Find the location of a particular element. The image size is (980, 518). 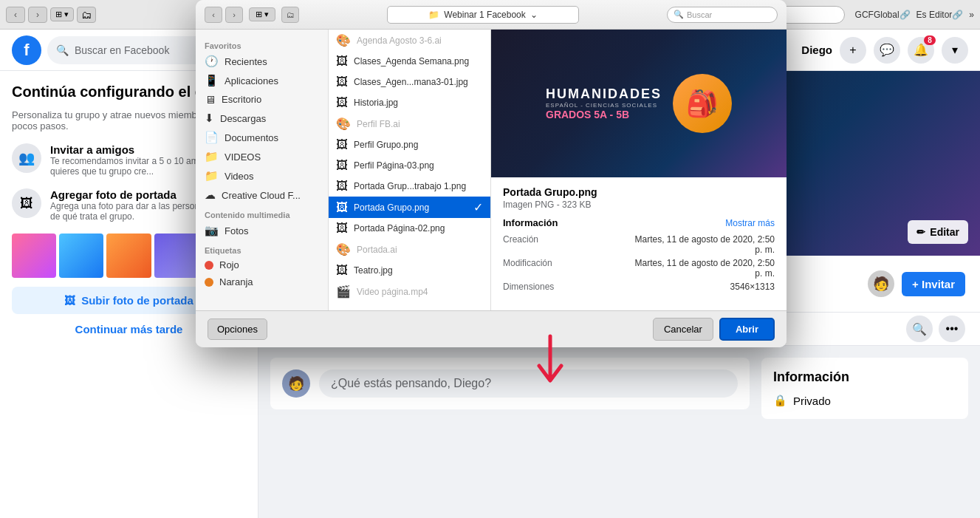

preview-info-block: Portada Grupo.png Imagen PNG - 323 KB In… is located at coordinates (639, 241).